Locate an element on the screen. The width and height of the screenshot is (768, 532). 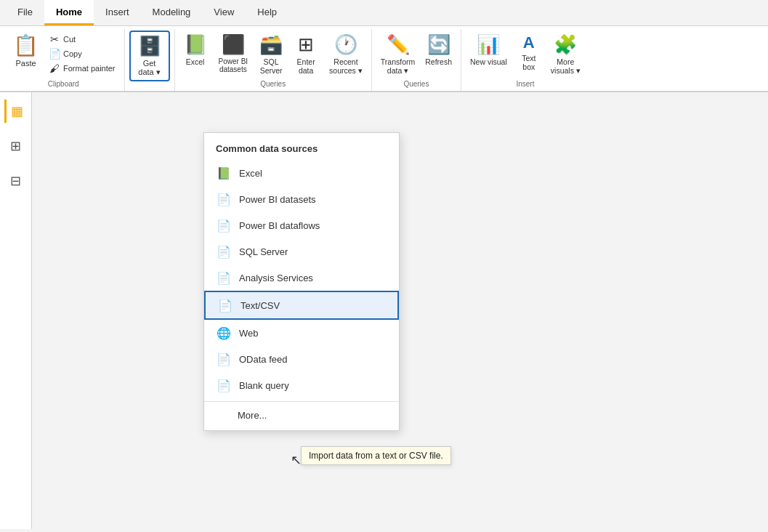
paste-button: 📋 Paste is located at coordinates (26, 53).